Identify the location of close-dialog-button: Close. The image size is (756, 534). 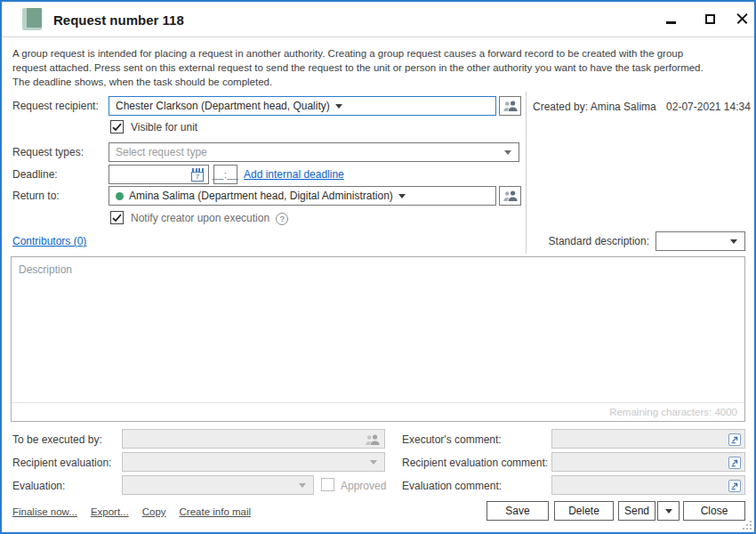
(714, 511).